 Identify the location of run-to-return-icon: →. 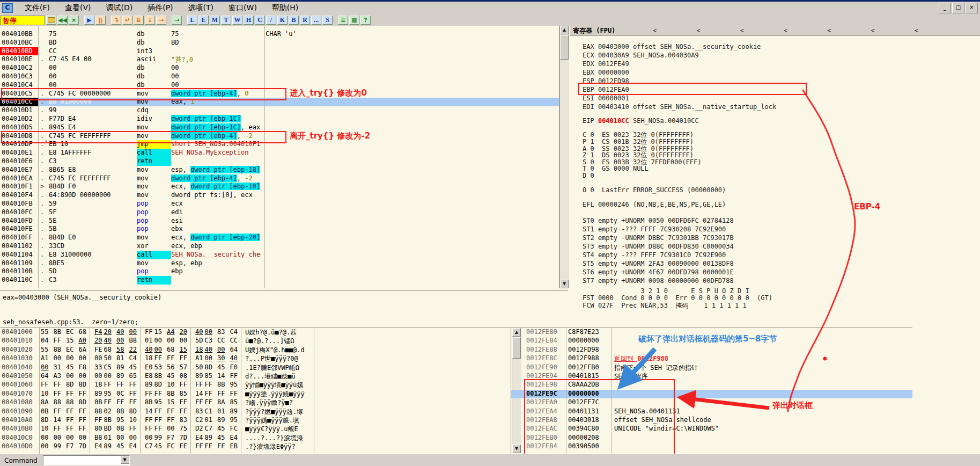
(161, 20).